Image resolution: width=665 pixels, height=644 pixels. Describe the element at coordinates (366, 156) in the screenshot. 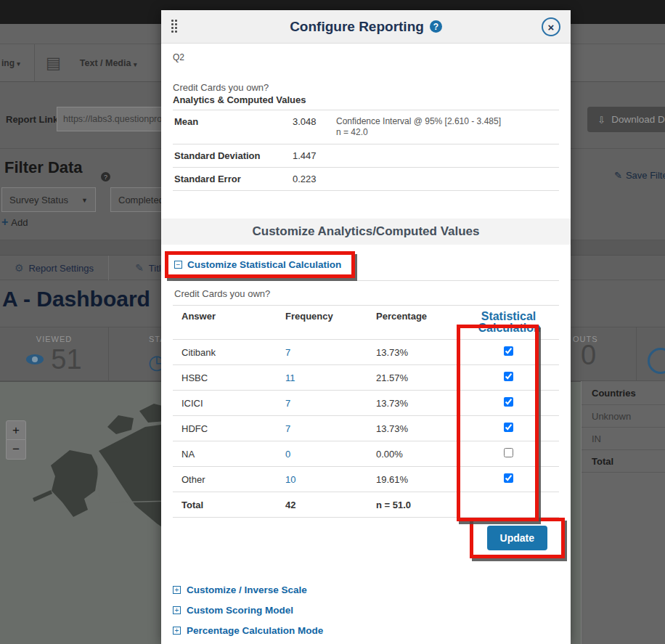

I see `analytics-row-stddev: Standard Deviation 1.447` at that location.